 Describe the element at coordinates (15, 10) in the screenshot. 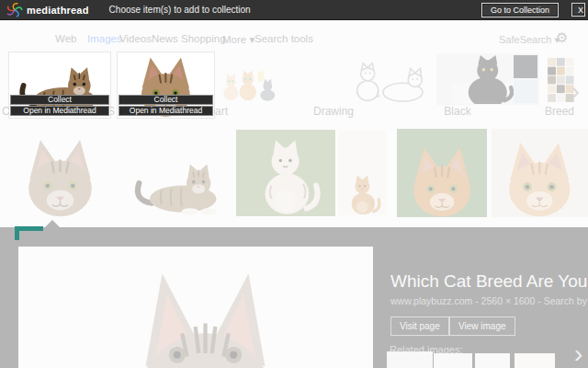

I see `mediathread-logo-icon` at that location.